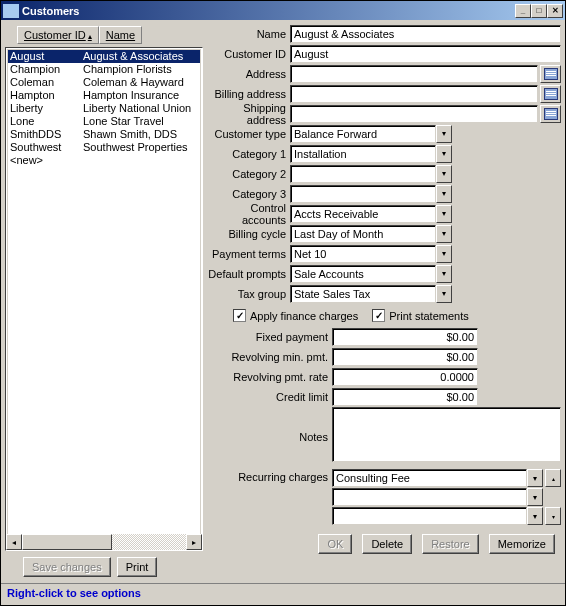 The height and width of the screenshot is (606, 566). I want to click on spin-up-button: ▴, so click(553, 478).